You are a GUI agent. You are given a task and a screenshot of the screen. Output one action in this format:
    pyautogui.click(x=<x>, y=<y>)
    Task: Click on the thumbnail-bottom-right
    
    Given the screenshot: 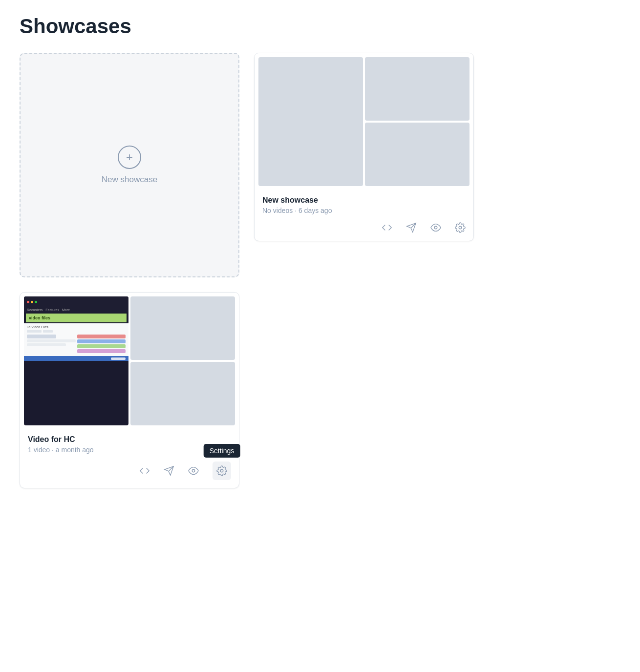 What is the action you would take?
    pyautogui.click(x=417, y=154)
    